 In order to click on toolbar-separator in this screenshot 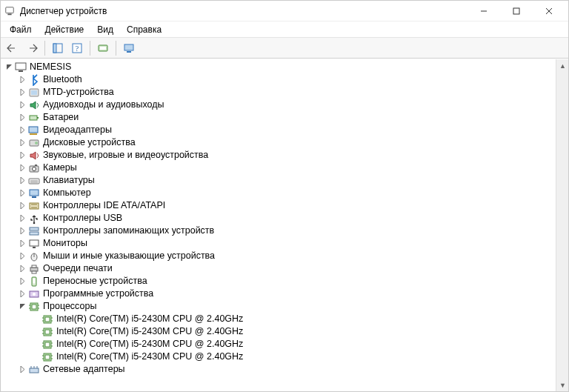, I will do `click(90, 48)`.